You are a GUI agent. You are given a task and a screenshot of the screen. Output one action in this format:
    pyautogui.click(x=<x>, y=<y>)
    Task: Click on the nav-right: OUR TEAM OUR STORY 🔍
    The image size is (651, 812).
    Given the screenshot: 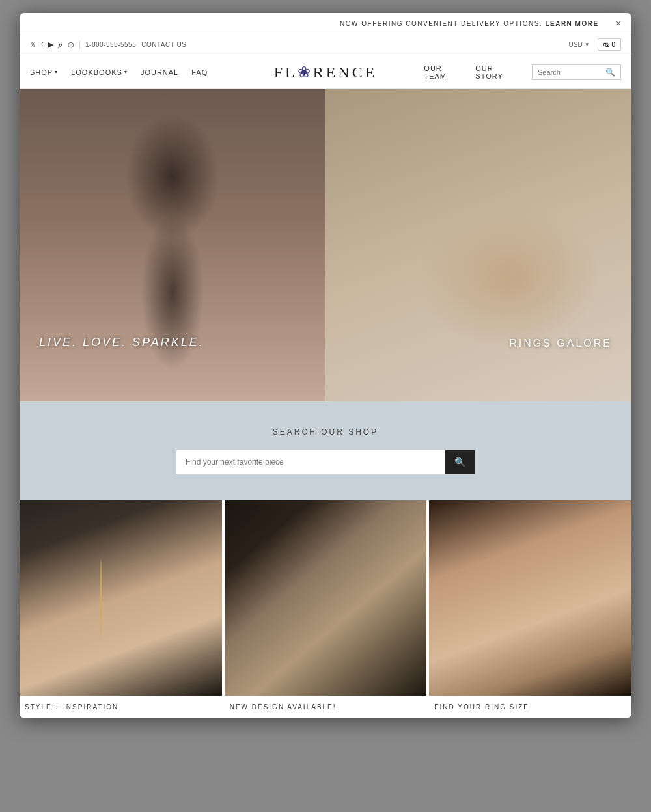 What is the action you would take?
    pyautogui.click(x=522, y=72)
    